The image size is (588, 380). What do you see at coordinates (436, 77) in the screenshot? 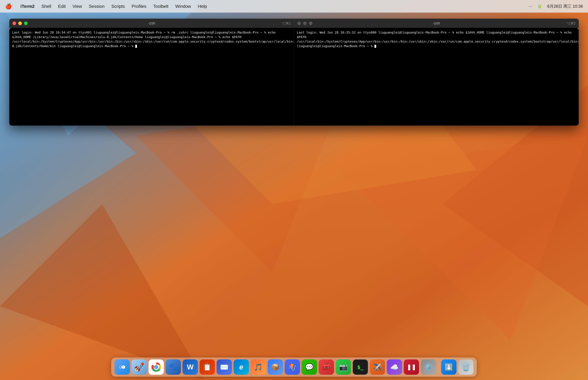
I see `terminal-right-pane: Last login: Wed Jun 28 10:35:32 on ttys0…` at bounding box center [436, 77].